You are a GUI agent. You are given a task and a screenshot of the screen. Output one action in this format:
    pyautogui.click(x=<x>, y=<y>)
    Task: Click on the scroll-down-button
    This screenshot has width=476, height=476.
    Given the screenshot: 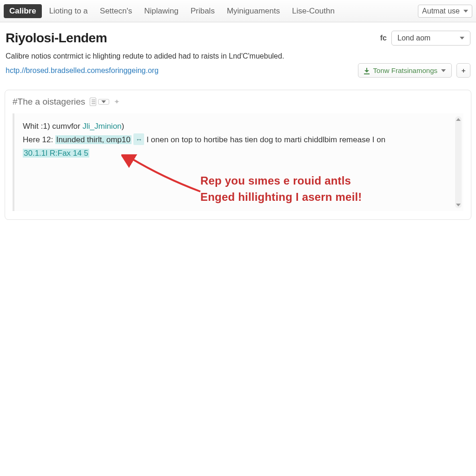 What is the action you would take?
    pyautogui.click(x=458, y=205)
    